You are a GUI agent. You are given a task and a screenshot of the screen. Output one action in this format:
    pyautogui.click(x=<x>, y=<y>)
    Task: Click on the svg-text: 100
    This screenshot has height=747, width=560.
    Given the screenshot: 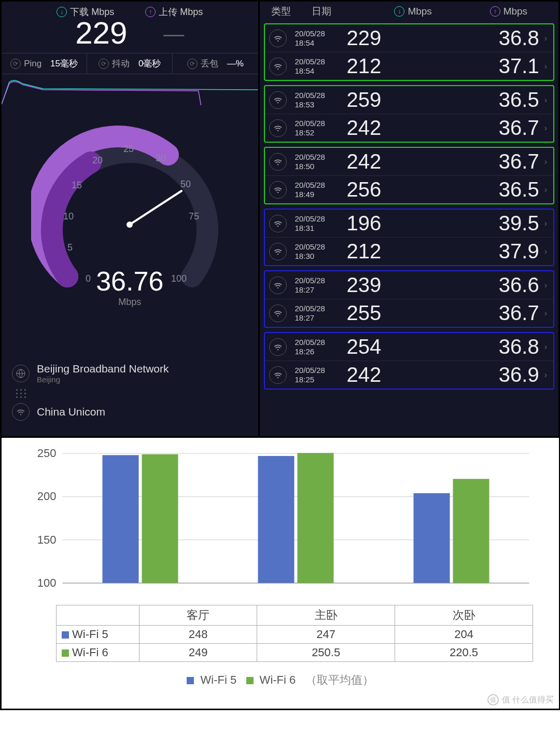 What is the action you would take?
    pyautogui.click(x=47, y=583)
    